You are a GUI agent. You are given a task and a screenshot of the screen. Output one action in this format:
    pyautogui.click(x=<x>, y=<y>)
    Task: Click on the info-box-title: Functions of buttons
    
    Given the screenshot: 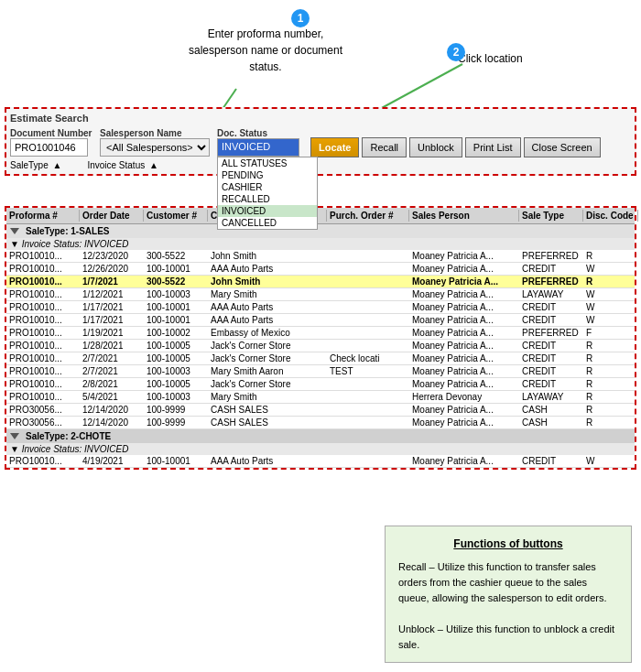 What is the action you would take?
    pyautogui.click(x=508, y=544)
    